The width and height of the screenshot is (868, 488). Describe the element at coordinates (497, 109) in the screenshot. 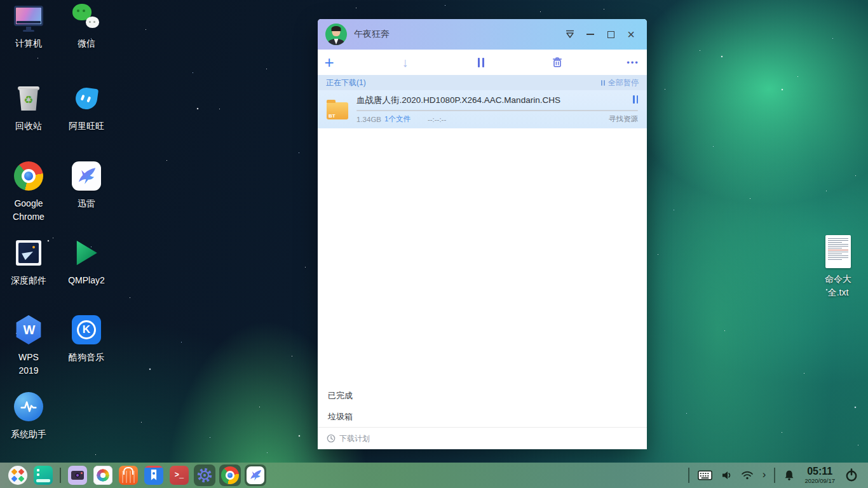

I see `task-details: 血战唐人街.2020.HD1080P.X264.AAC.Mandarin.CHS…` at that location.